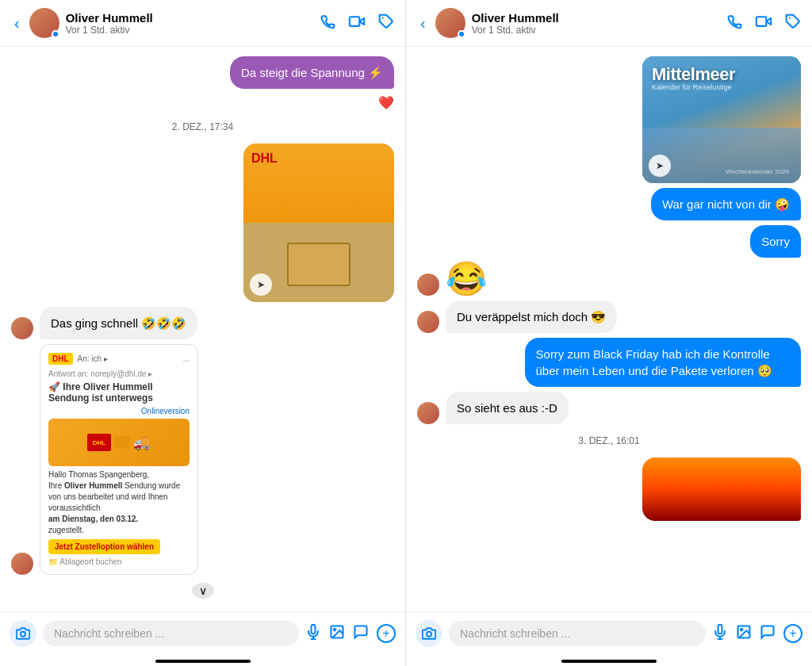 The image size is (812, 666). What do you see at coordinates (203, 127) in the screenshot?
I see `timestamp-1: 2. DEZ., 17:34` at bounding box center [203, 127].